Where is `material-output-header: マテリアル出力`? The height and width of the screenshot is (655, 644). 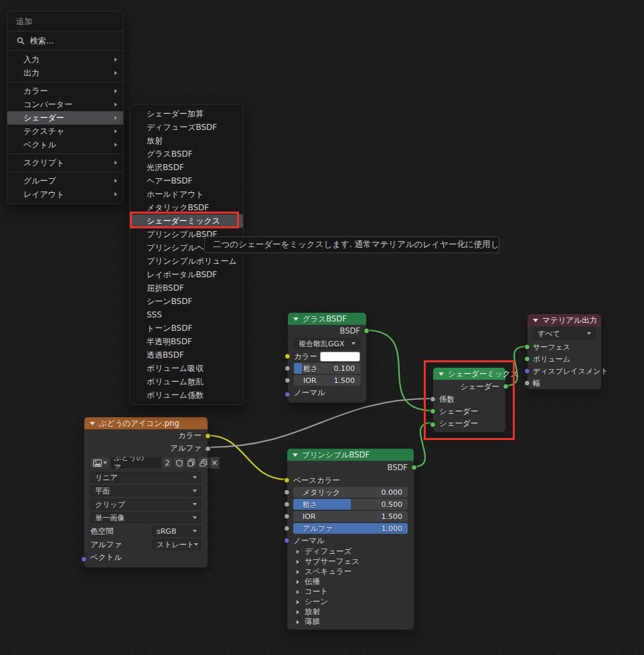 material-output-header: マテリアル出力 is located at coordinates (564, 320).